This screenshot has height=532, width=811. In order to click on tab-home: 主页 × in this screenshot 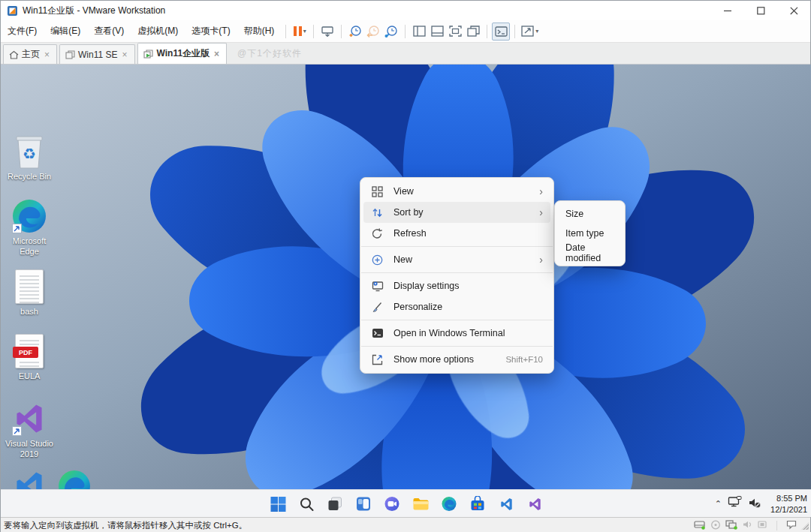, I will do `click(30, 54)`.